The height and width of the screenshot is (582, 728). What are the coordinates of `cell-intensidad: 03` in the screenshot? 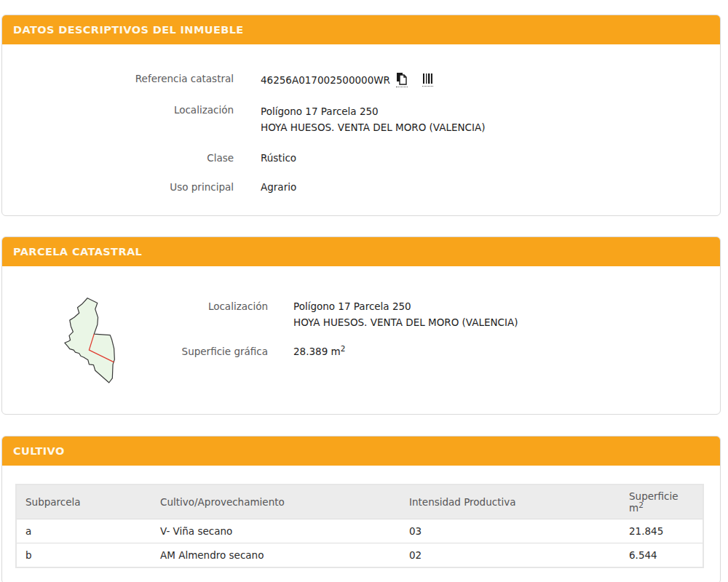 It's located at (510, 531).